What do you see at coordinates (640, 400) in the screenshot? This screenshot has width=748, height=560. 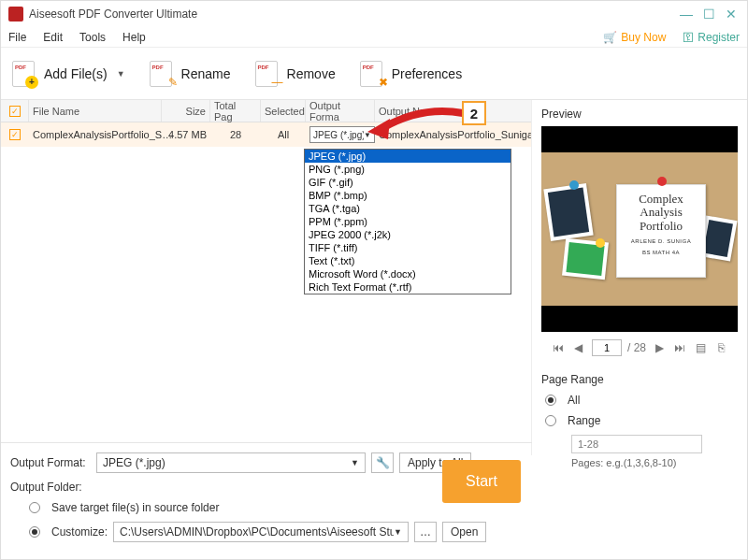 I see `page-range-all: All` at bounding box center [640, 400].